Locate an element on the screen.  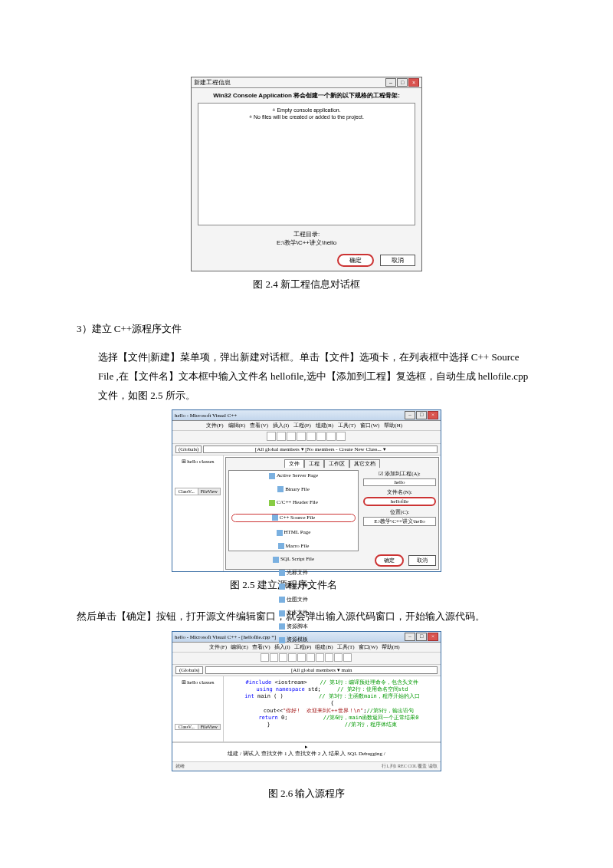
dialog-heading: Win32 Console Application 将会创建一个新的以下规格的工… is located at coordinates (306, 95).